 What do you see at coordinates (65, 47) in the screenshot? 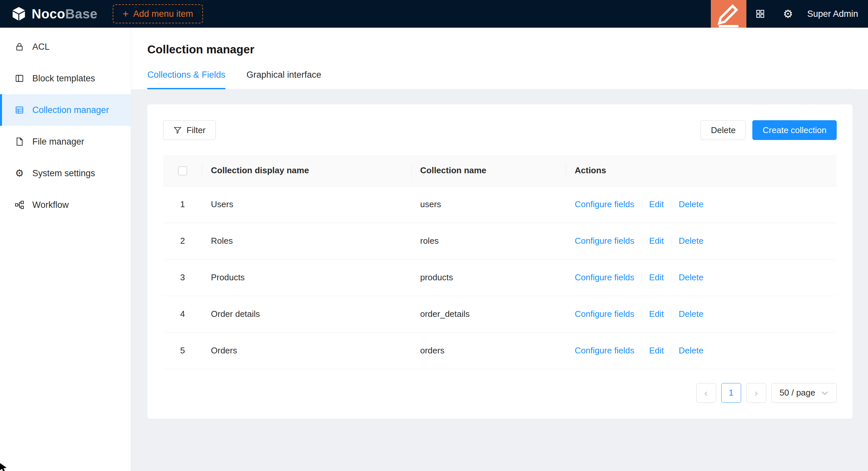
I see `sidebar-item-acl: ACL` at bounding box center [65, 47].